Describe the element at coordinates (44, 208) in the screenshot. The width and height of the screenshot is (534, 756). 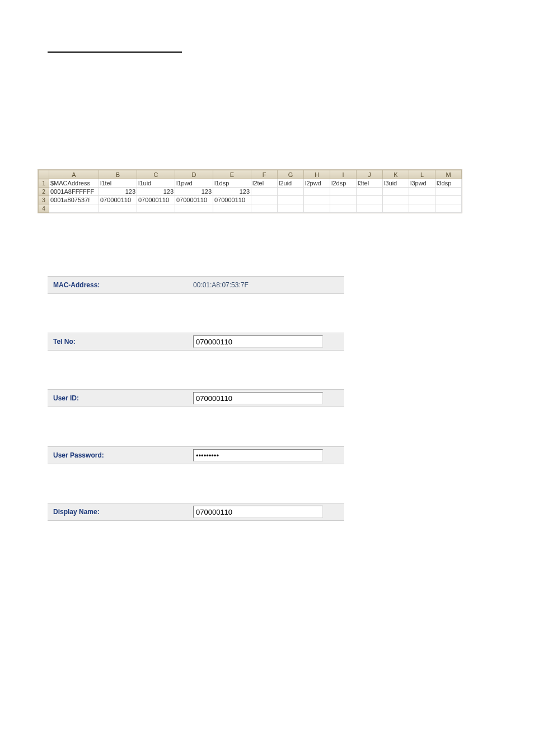
I see `row-header-4: 4` at that location.